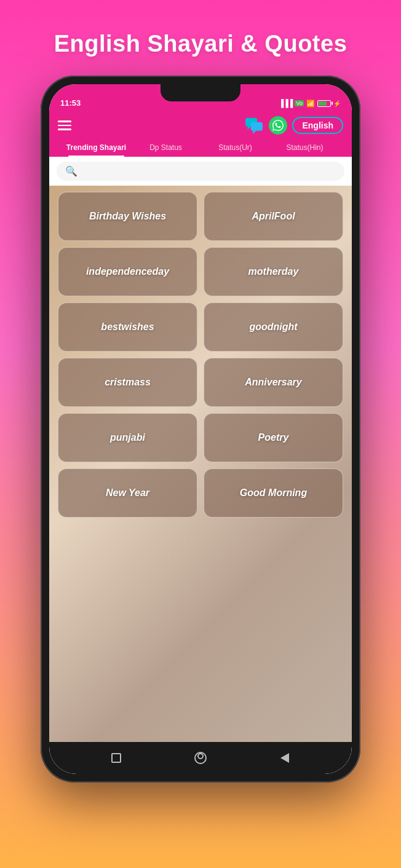  What do you see at coordinates (128, 216) in the screenshot?
I see `category-birthday-wishes: Birthday Wishes` at bounding box center [128, 216].